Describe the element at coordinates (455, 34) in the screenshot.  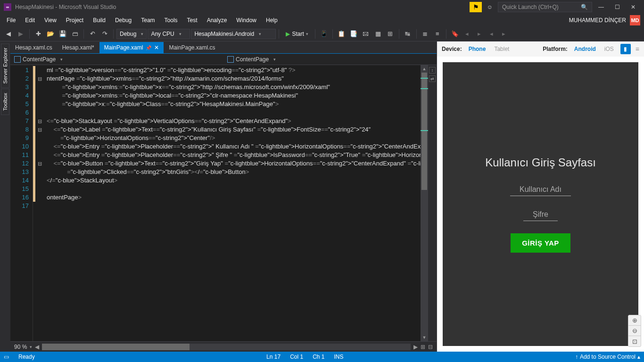
I see `toolbar-icon: 🔖` at that location.